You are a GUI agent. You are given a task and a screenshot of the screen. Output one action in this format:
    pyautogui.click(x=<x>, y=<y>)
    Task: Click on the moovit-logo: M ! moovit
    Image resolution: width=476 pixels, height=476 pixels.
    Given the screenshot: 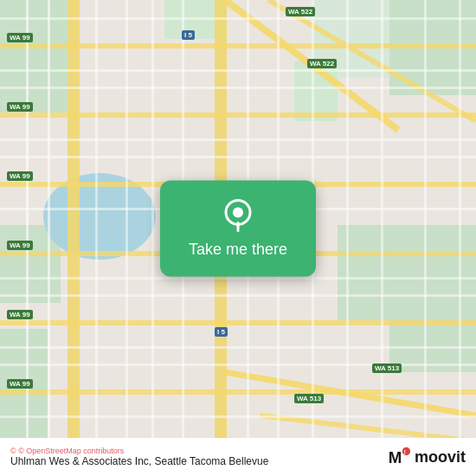 What is the action you would take?
    pyautogui.click(x=426, y=457)
    